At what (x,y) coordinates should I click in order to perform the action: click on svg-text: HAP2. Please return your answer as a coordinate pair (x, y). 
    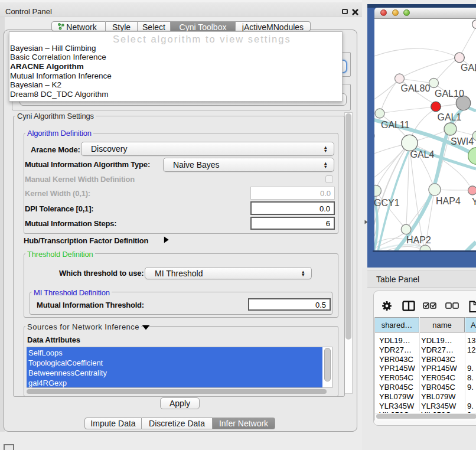
    Looking at the image, I should click on (419, 240).